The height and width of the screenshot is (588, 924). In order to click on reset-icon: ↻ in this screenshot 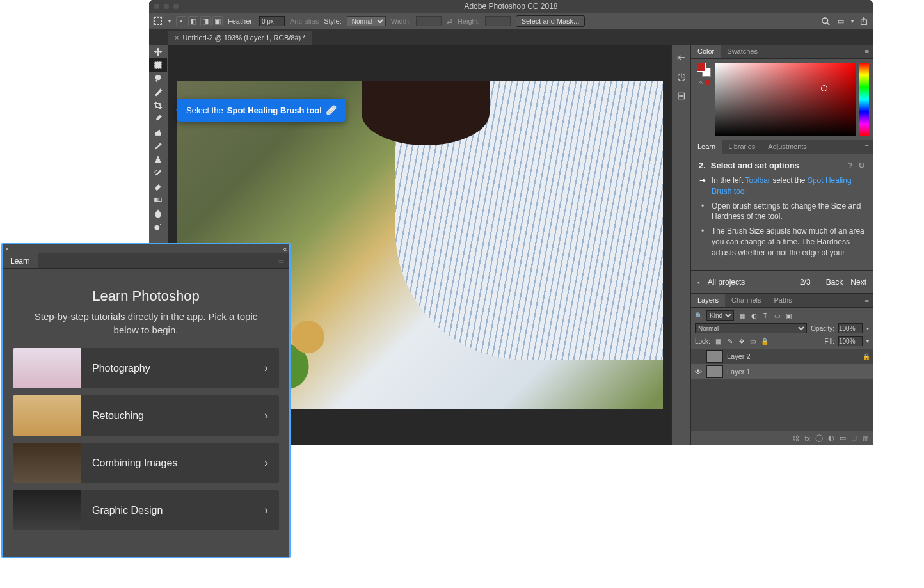, I will do `click(861, 165)`.